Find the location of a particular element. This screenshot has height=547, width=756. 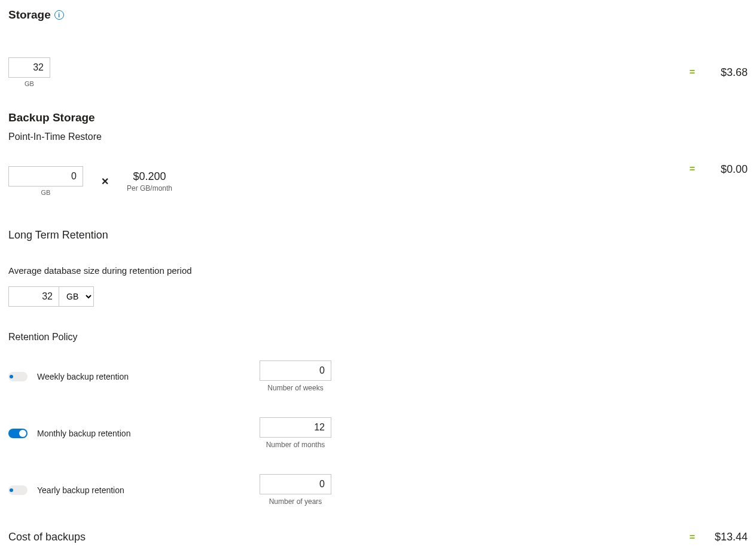

retention-policy-label: Retention Policy is located at coordinates (378, 337).